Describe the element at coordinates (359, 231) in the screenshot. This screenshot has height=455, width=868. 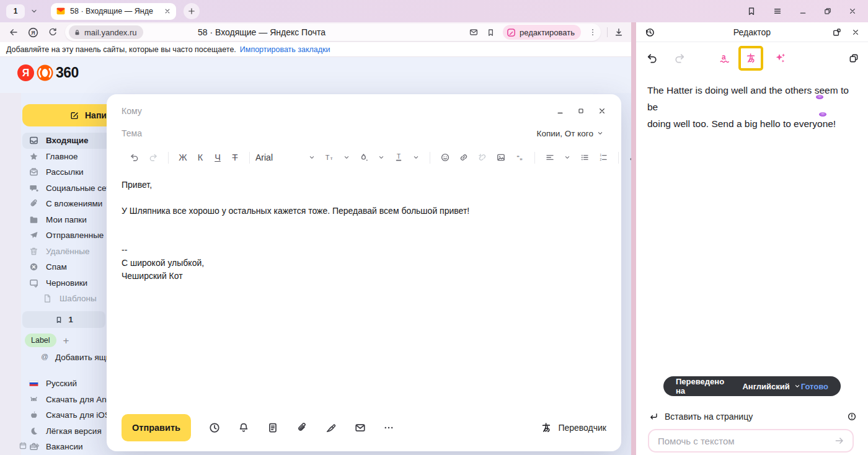
I see `message-body: Привет, У Шляпника все хорошо у остальны…` at that location.